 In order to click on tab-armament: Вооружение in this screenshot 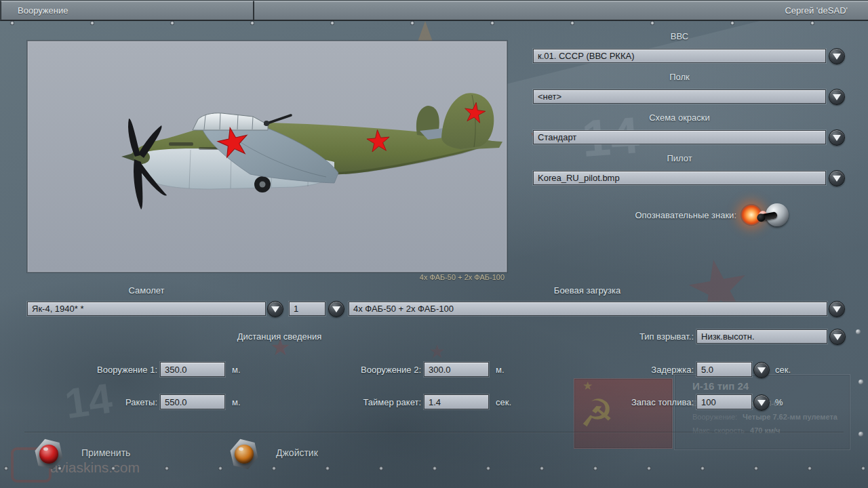, I will do `click(127, 11)`.